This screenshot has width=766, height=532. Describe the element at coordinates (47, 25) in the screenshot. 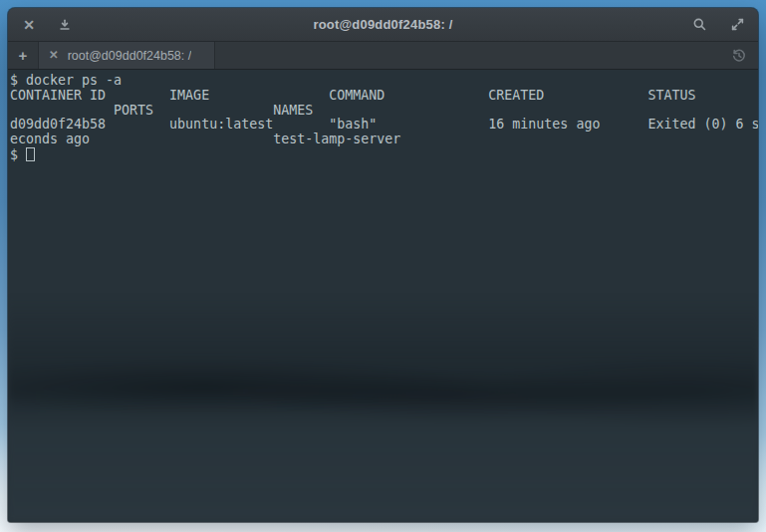

I see `titlebar-left-controls: ✕` at that location.